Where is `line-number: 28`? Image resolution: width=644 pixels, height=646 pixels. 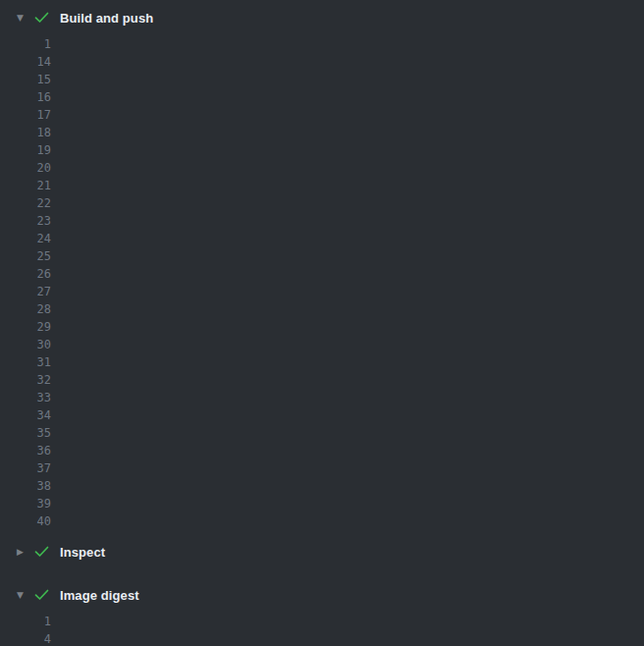 line-number: 28 is located at coordinates (26, 309).